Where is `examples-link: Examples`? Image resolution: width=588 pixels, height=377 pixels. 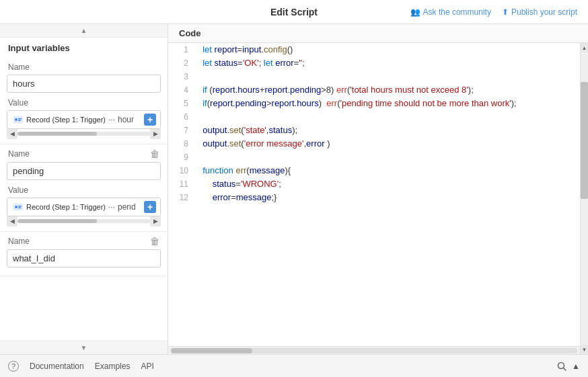 examples-link: Examples is located at coordinates (113, 366).